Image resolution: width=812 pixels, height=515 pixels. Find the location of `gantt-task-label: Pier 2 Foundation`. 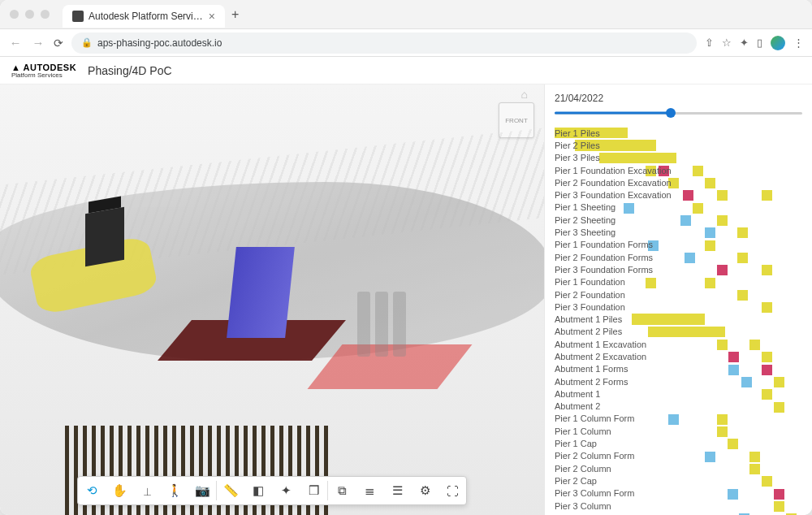

gantt-task-label: Pier 2 Foundation is located at coordinates (615, 295).